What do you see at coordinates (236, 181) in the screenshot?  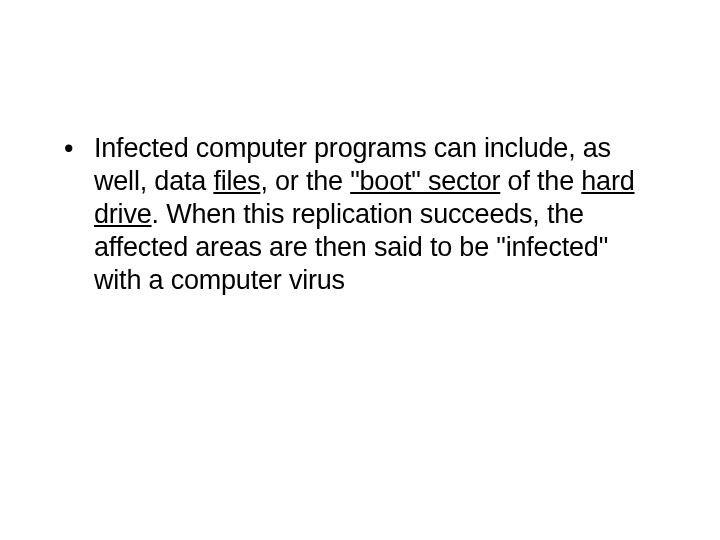 I see `link-files: files` at bounding box center [236, 181].